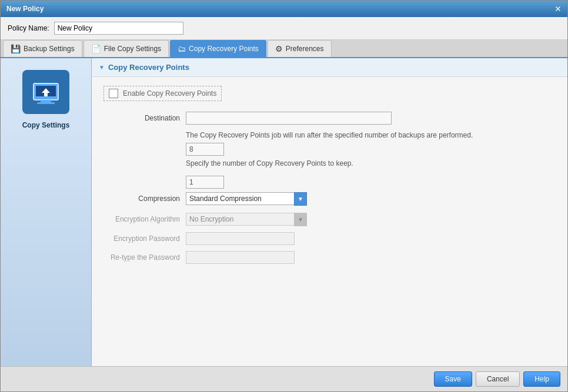 The image size is (568, 392). Describe the element at coordinates (329, 239) in the screenshot. I see `encryption-password-row: Encryption Password` at that location.